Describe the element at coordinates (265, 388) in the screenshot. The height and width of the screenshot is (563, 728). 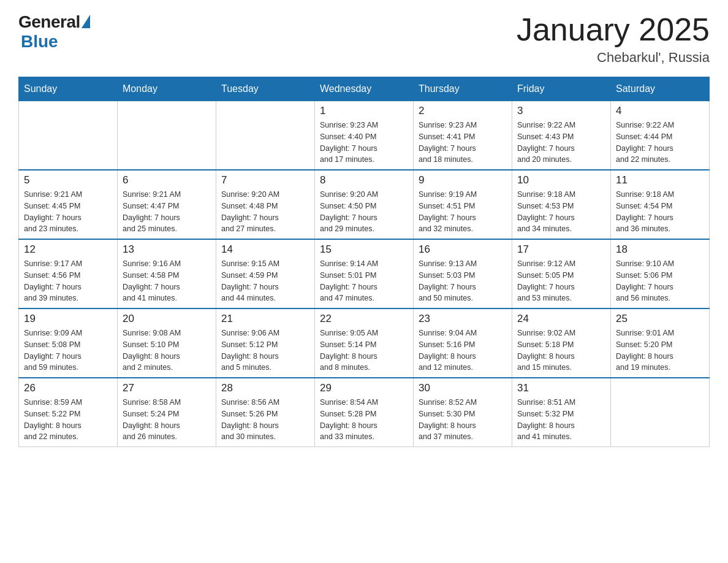
I see `day-number: 28` at that location.